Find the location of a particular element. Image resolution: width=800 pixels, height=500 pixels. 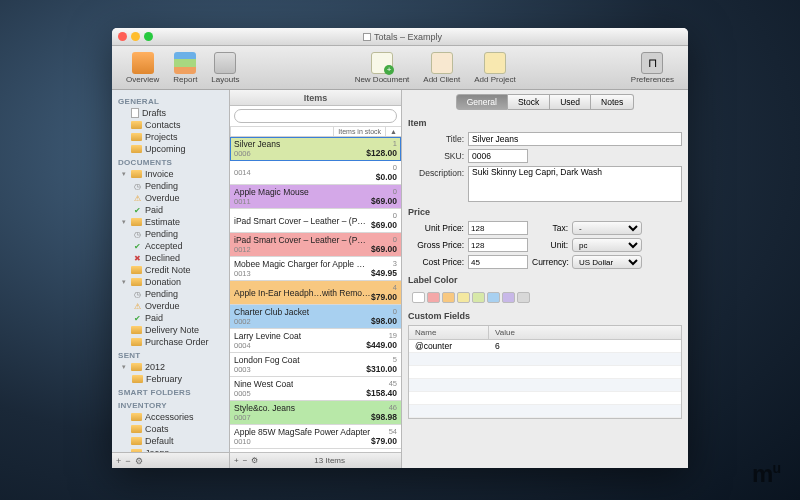

layouts-button: Layouts is located at coordinates (225, 68).